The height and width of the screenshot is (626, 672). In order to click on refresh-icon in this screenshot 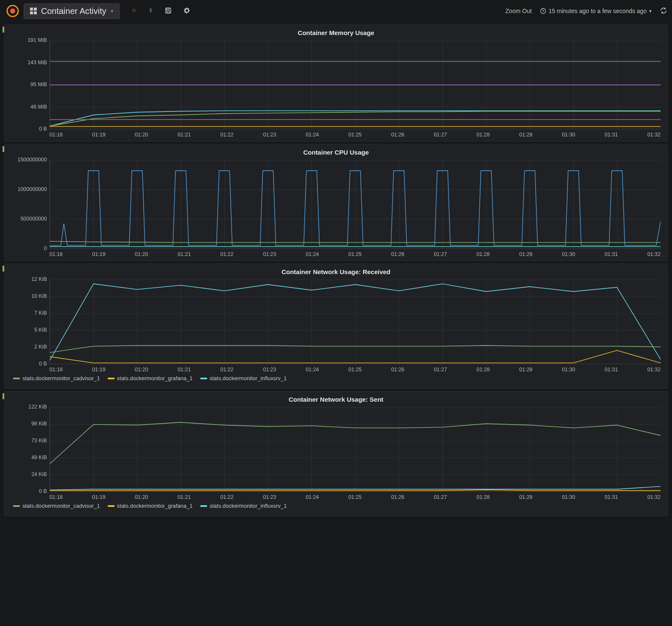, I will do `click(664, 11)`.